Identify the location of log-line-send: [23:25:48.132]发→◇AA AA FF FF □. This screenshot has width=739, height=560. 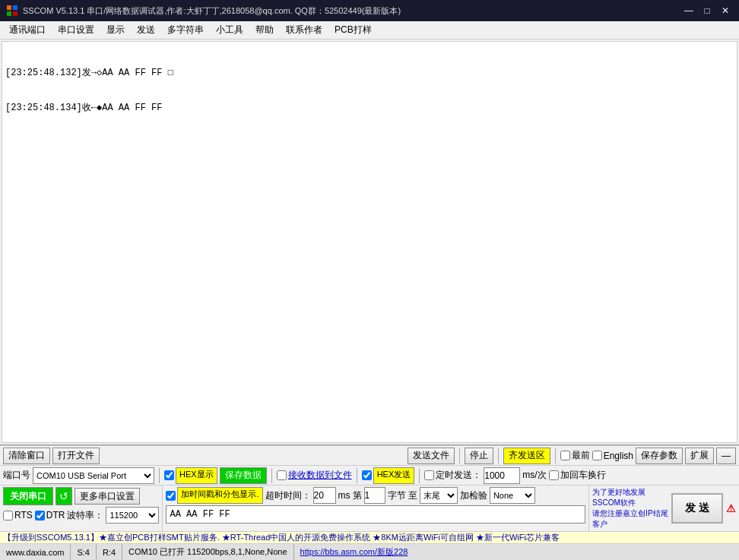
(370, 73).